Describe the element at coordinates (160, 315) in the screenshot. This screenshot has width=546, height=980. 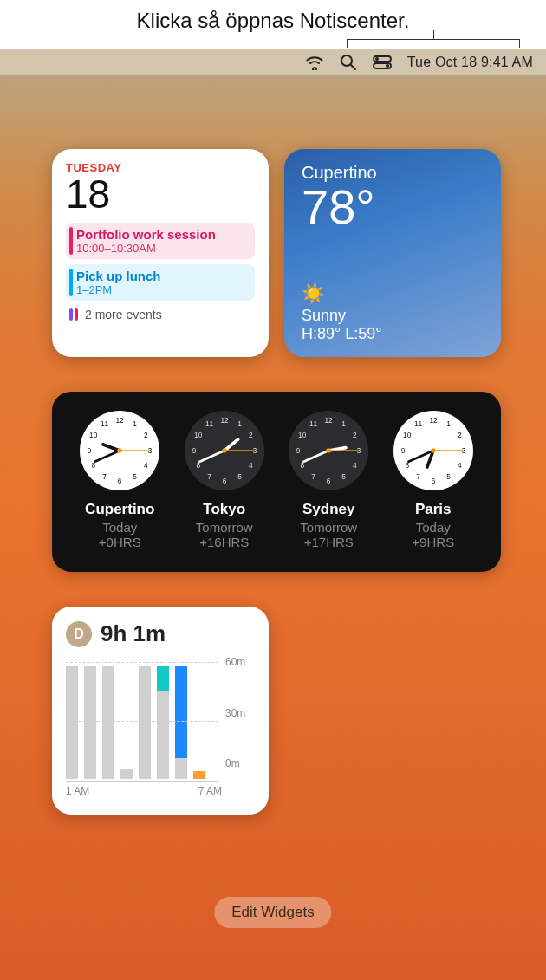
I see `calendar-more-events: 2 more events` at that location.